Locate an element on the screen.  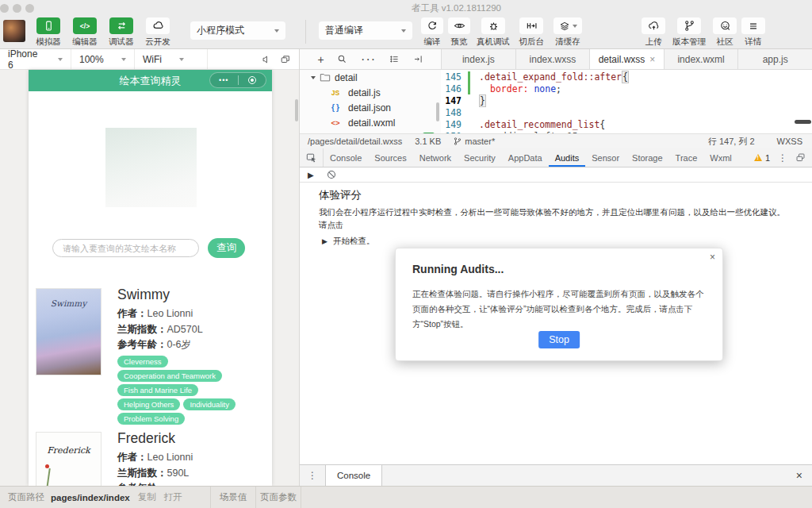
code-editor: 145.detail_expand_fold::after{ 146border… is located at coordinates (626, 102).